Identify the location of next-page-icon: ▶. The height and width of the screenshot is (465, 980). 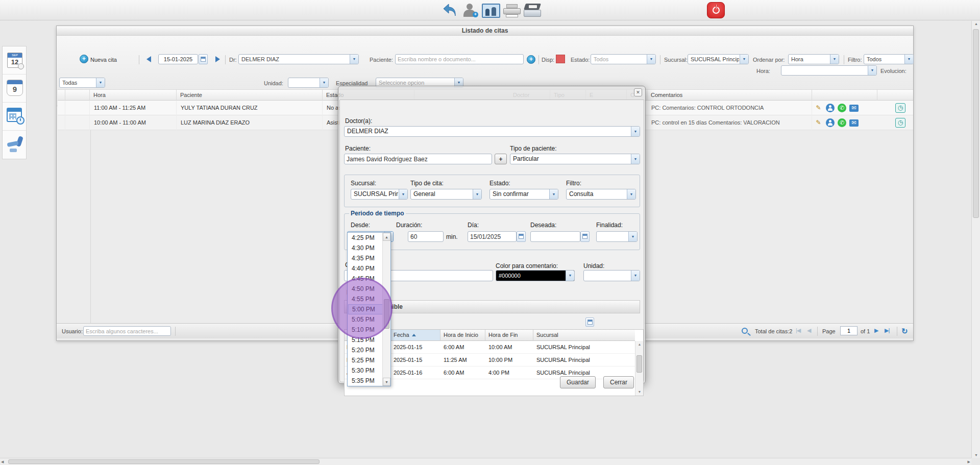
(876, 331).